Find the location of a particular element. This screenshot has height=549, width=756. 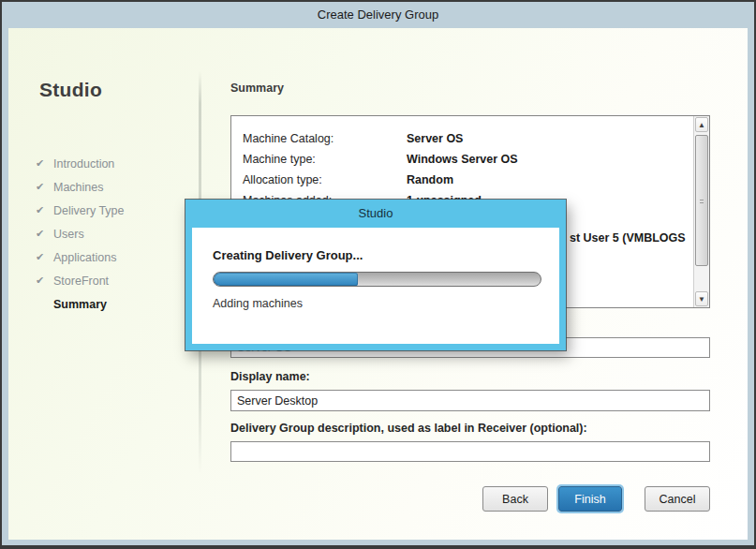

sidebar-item-label: Users is located at coordinates (69, 234).